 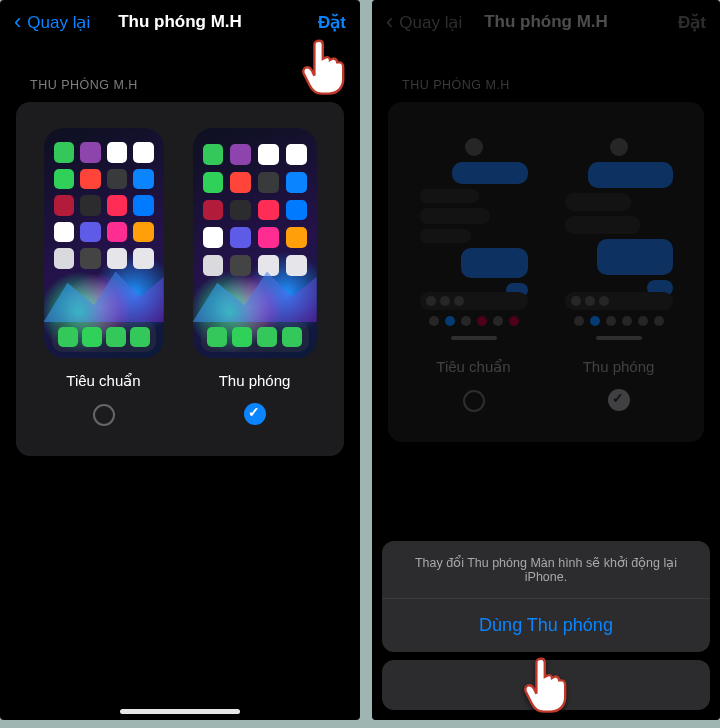 What do you see at coordinates (104, 243) in the screenshot?
I see `preview-standard-phone` at bounding box center [104, 243].